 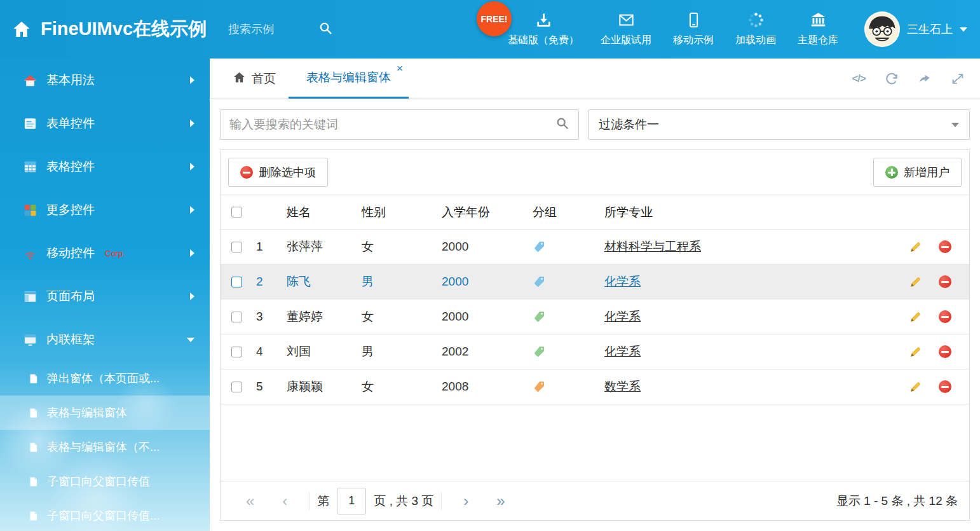 What do you see at coordinates (268, 317) in the screenshot?
I see `row-number: 3` at bounding box center [268, 317].